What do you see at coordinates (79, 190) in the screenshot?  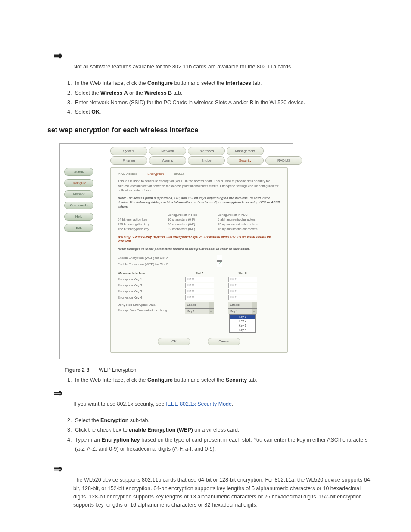 I see `left-nav: Status Configure Monitor Commands Help E…` at bounding box center [79, 190].